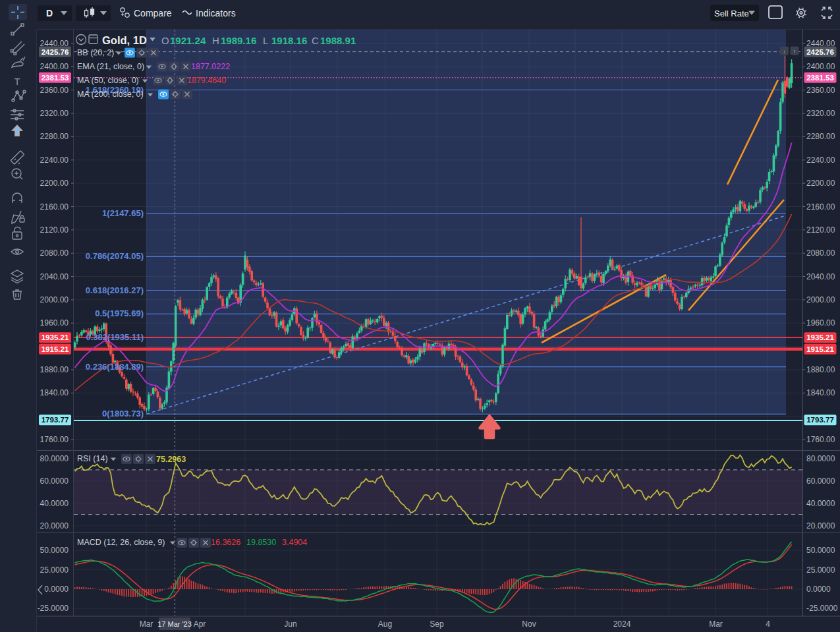  I want to click on svg-text: 3.4904, so click(294, 542).